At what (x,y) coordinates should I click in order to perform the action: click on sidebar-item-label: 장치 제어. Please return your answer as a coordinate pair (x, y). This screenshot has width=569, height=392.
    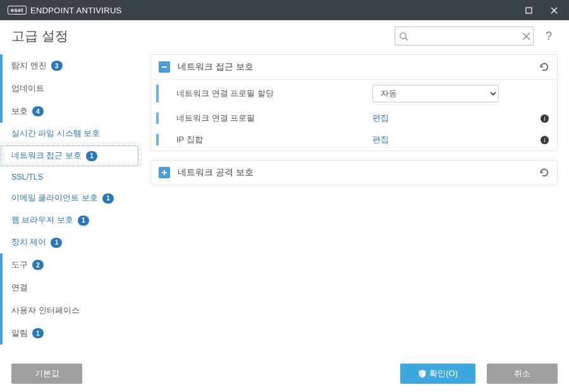
    Looking at the image, I should click on (29, 243).